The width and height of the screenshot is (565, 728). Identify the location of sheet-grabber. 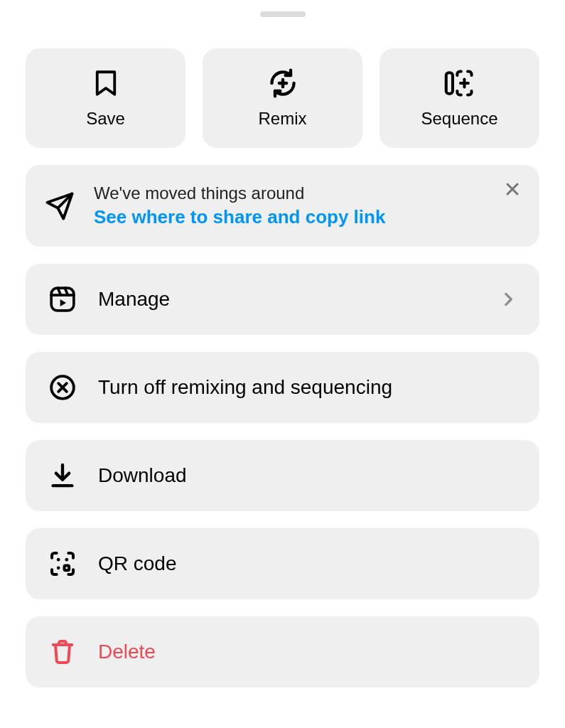
(283, 14).